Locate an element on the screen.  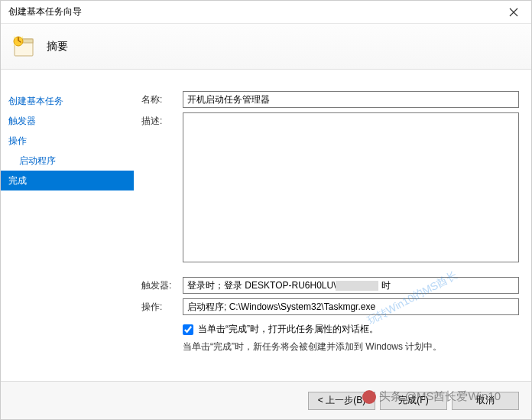
close-icon is located at coordinates (514, 12).